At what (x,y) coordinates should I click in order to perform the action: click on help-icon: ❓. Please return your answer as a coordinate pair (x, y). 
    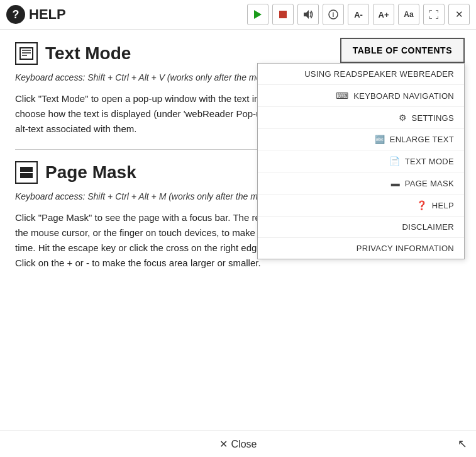
    Looking at the image, I should click on (421, 205).